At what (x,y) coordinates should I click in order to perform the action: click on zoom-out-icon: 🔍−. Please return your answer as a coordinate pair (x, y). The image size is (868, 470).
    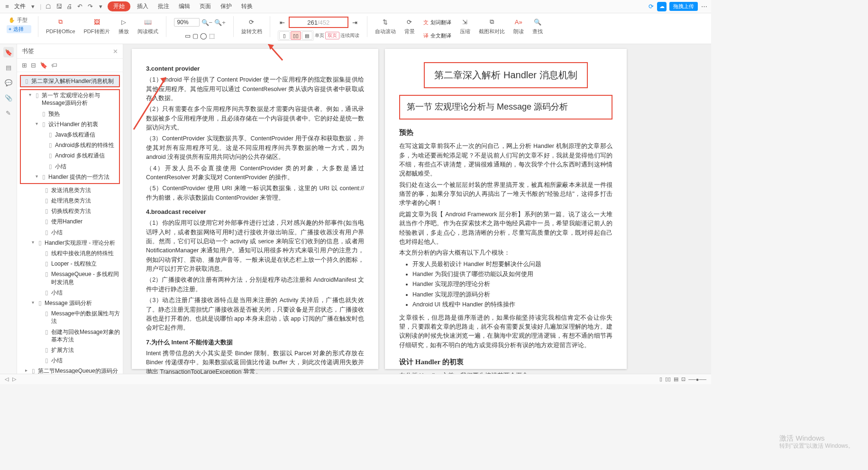
    Looking at the image, I should click on (207, 23).